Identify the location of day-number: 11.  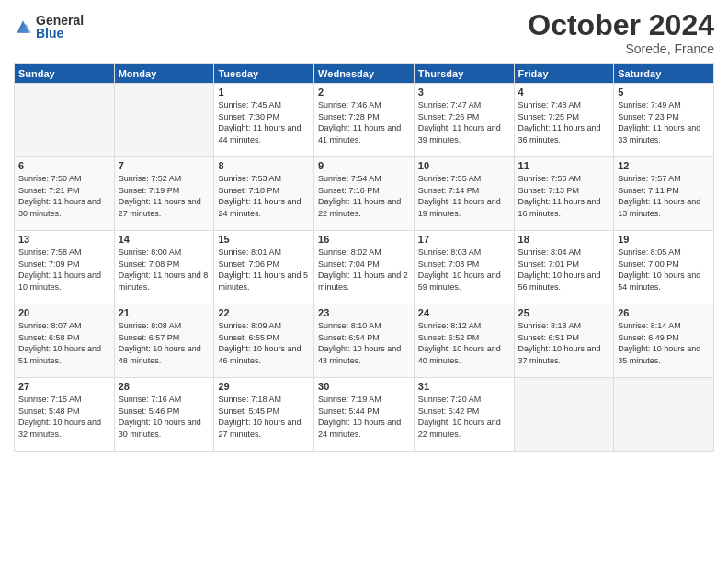
(564, 166).